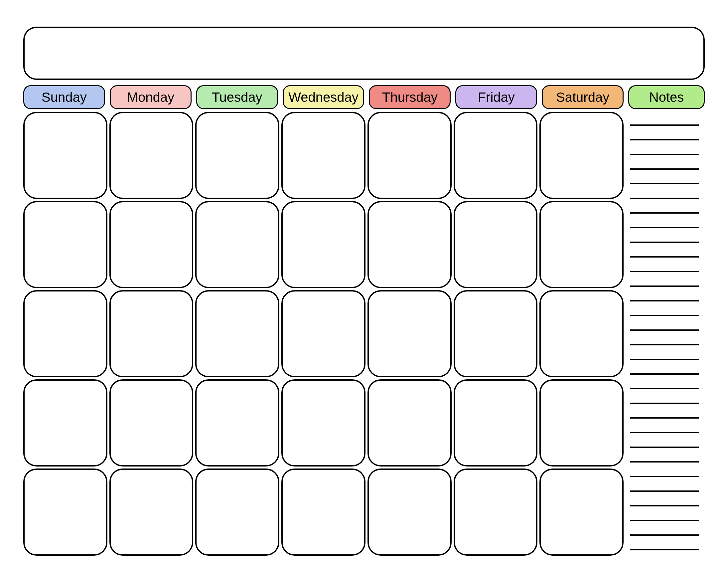 This screenshot has height=563, width=728. I want to click on notes-column: Notes, so click(667, 320).